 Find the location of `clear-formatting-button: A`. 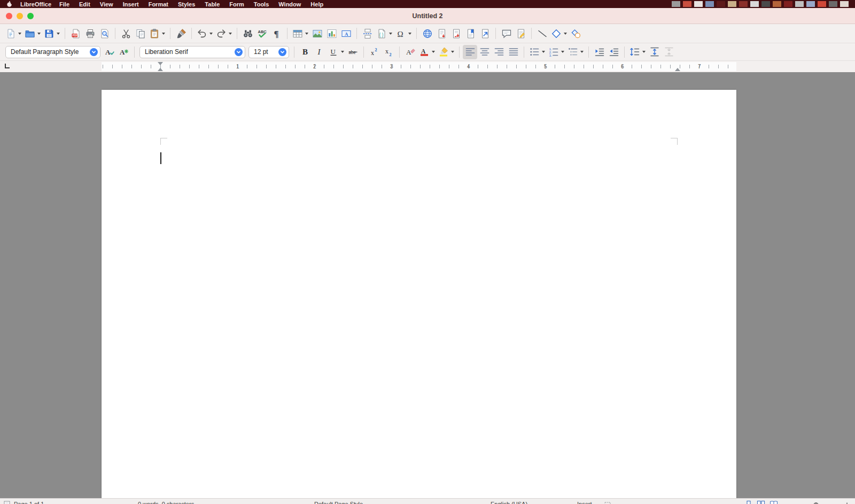

clear-formatting-button: A is located at coordinates (410, 52).